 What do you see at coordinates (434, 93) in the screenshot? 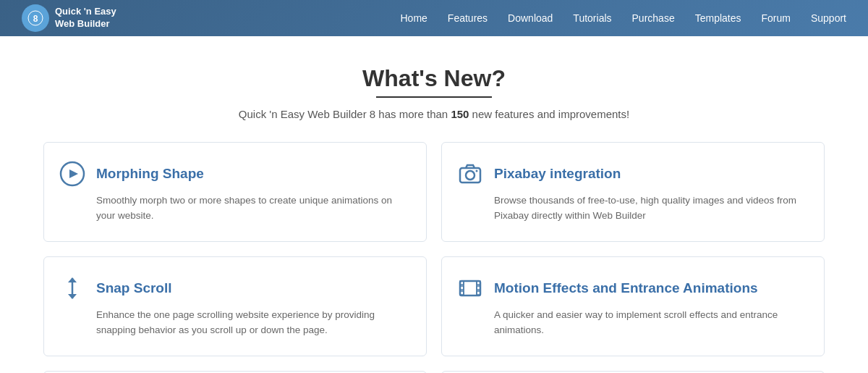
I see `page-title-section: What's New? Quick 'n Easy Web Builder 8 …` at bounding box center [434, 93].